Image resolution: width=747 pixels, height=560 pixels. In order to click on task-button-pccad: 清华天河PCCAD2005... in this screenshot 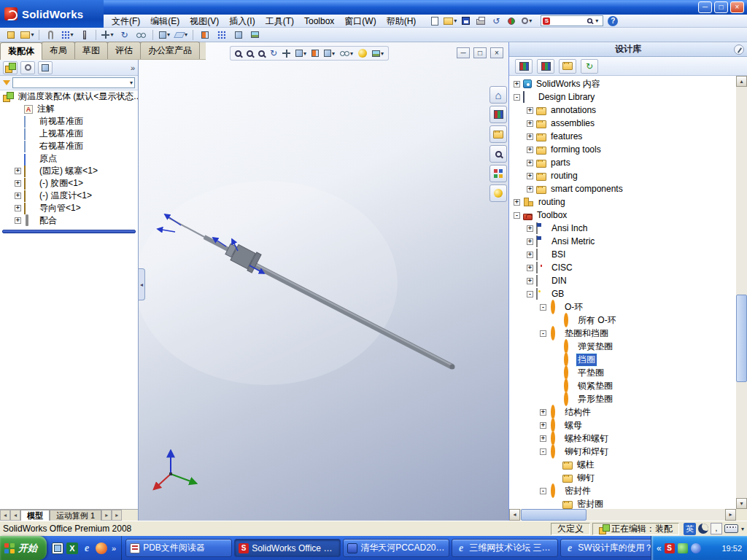, I will do `click(396, 548)`.